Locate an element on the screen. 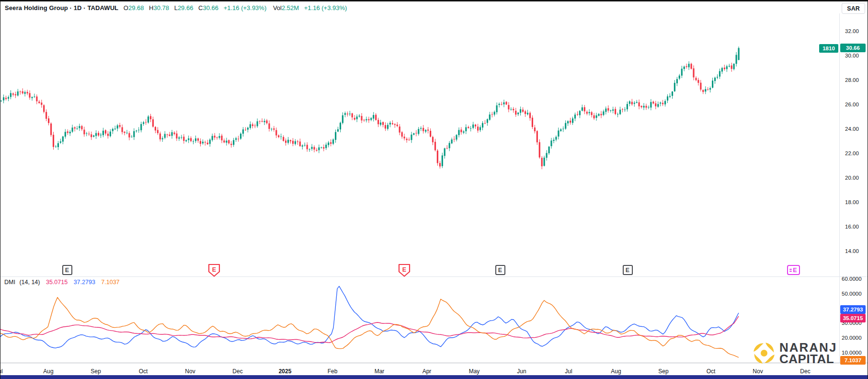 The image size is (868, 379). time-axis-label: 2025 is located at coordinates (286, 371).